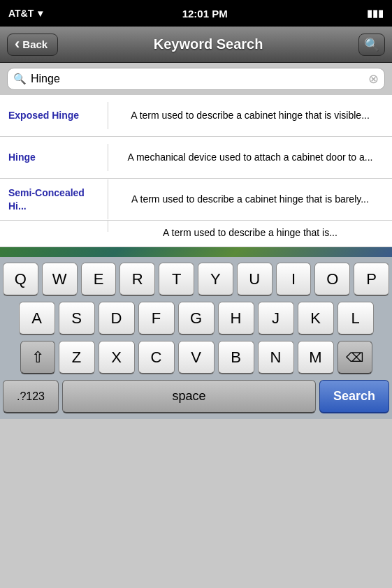  What do you see at coordinates (196, 116) in the screenshot?
I see `result-row: Exposed Hinge A term used to describe a …` at bounding box center [196, 116].